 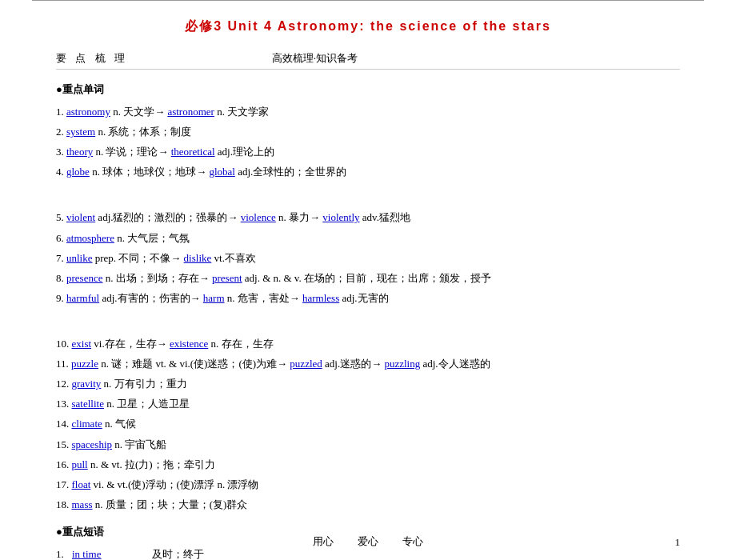 What do you see at coordinates (368, 384) in the screenshot?
I see `list-item: 12. gravity n. 万有引力；重力` at bounding box center [368, 384].